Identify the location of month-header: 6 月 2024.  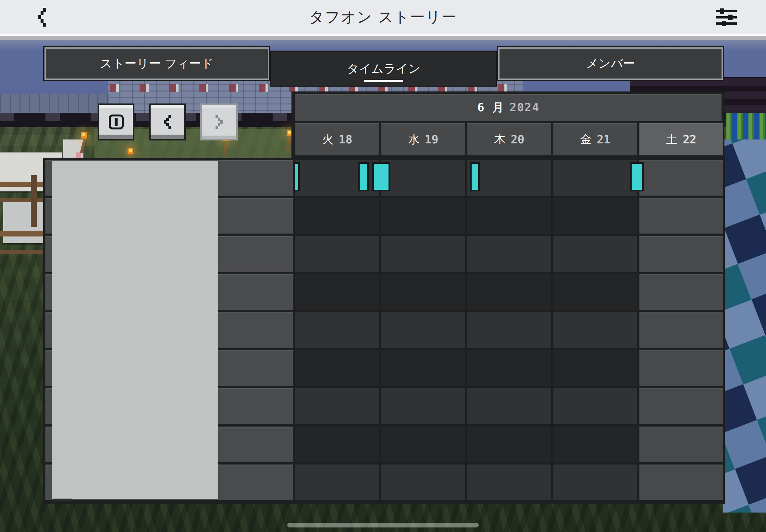
(509, 107).